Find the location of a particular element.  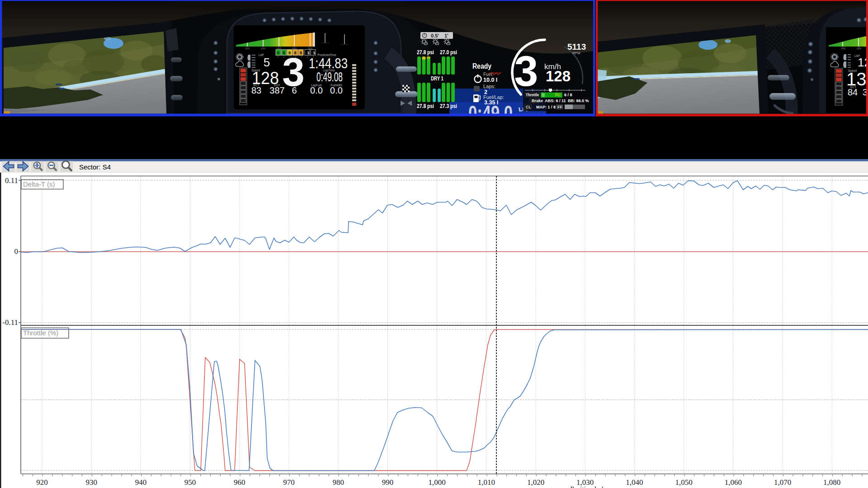

svg-text: 940 is located at coordinates (141, 483).